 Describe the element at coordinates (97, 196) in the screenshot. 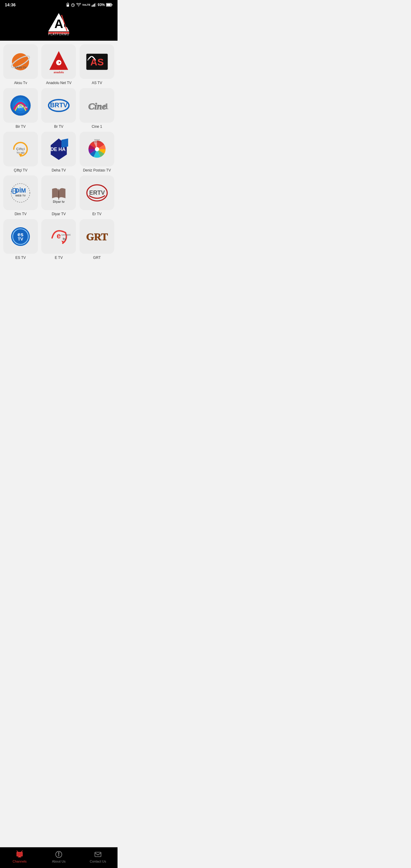

I see `channel-er-tv: ERTV Er TV` at that location.